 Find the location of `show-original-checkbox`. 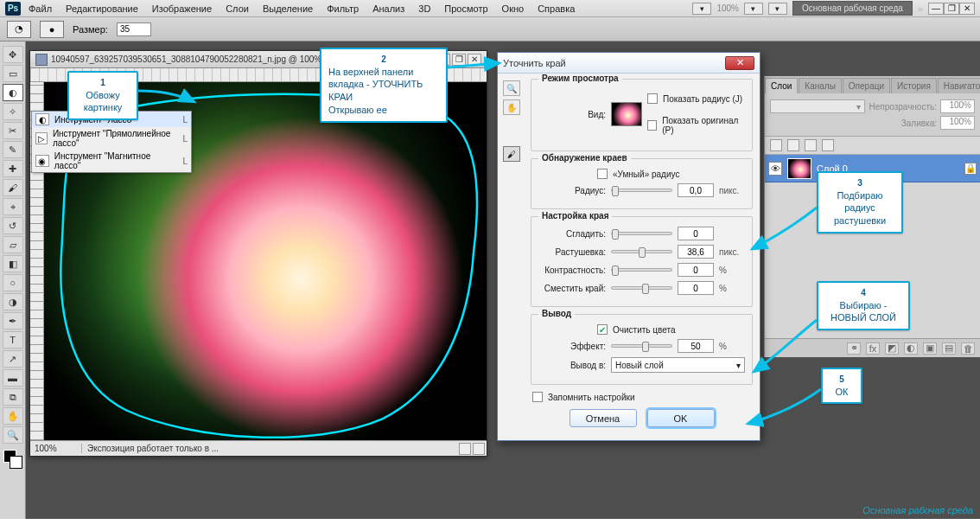

show-original-checkbox is located at coordinates (652, 125).